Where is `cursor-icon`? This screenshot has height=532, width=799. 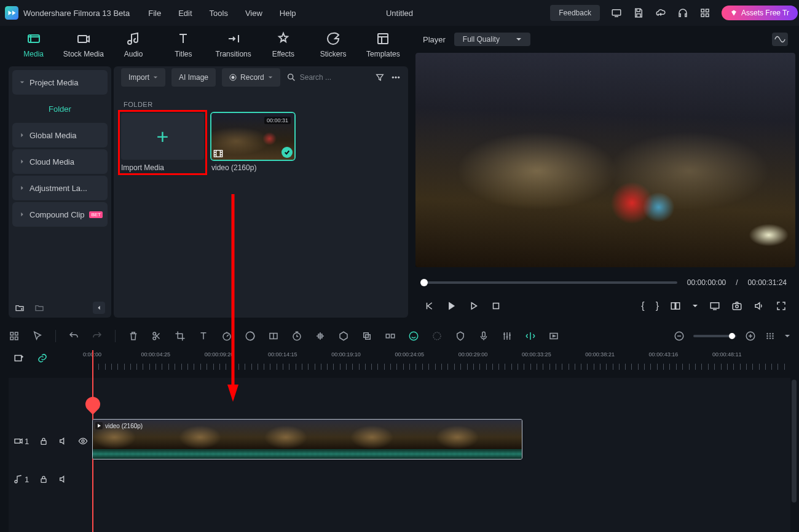 cursor-icon is located at coordinates (37, 336).